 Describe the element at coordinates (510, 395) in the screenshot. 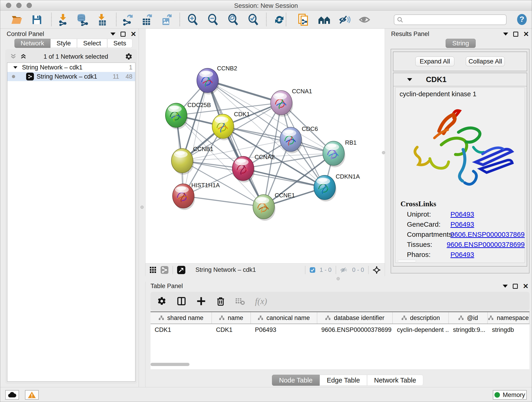

I see `memory-button: Memory` at that location.